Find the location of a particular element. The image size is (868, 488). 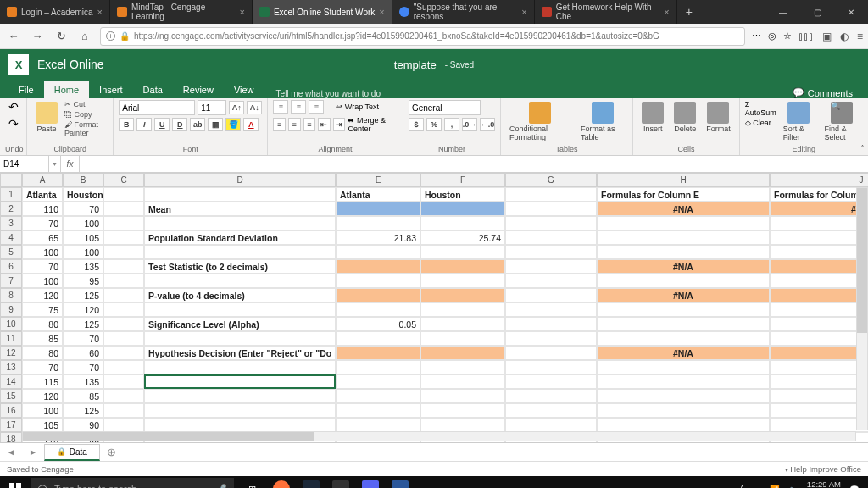

row-header: 18 is located at coordinates (11, 437).